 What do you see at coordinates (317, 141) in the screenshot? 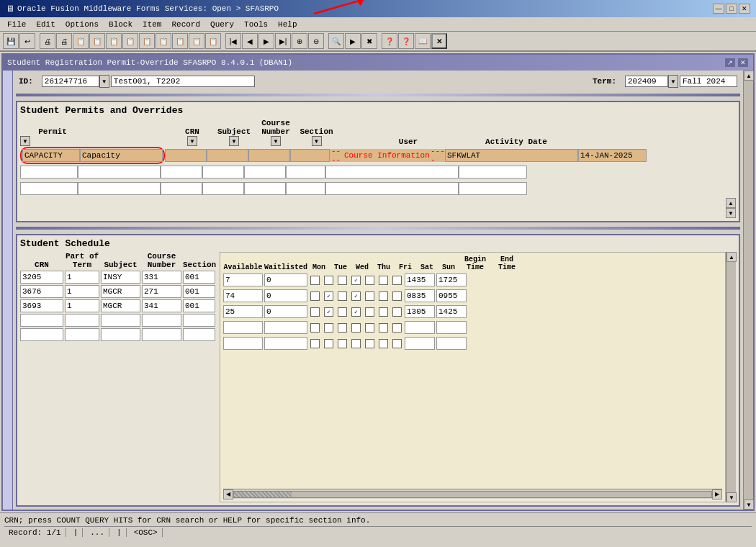
I see `section-dropdown-btn: ▼` at bounding box center [317, 141].